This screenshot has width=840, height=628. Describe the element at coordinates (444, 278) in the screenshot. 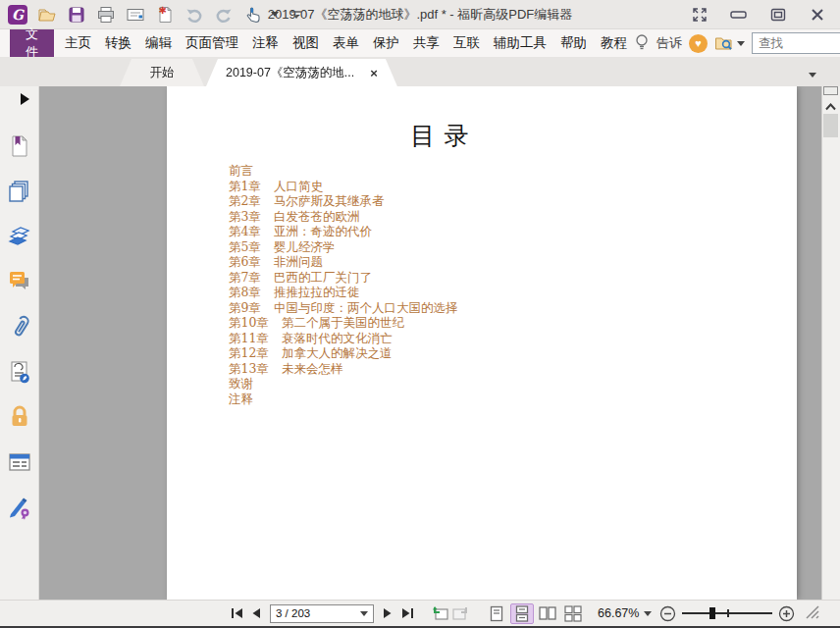

I see `toc-entry: 第7章巴西的工厂关门了` at that location.